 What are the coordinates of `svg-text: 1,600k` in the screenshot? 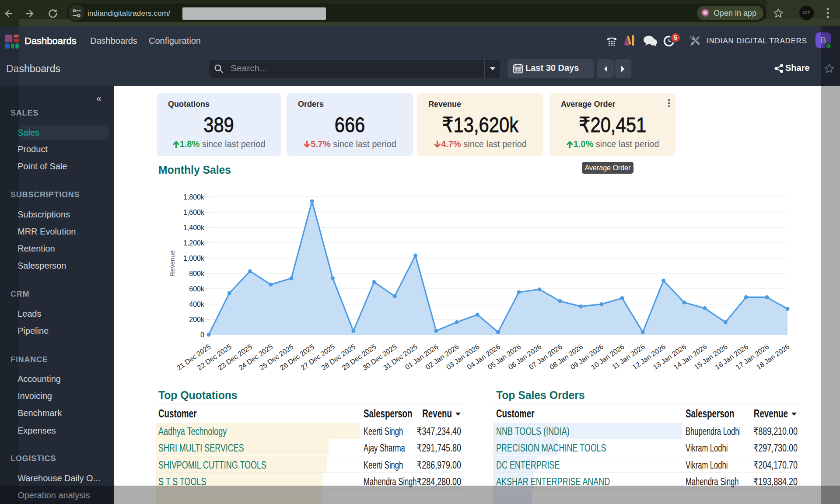 It's located at (194, 213).